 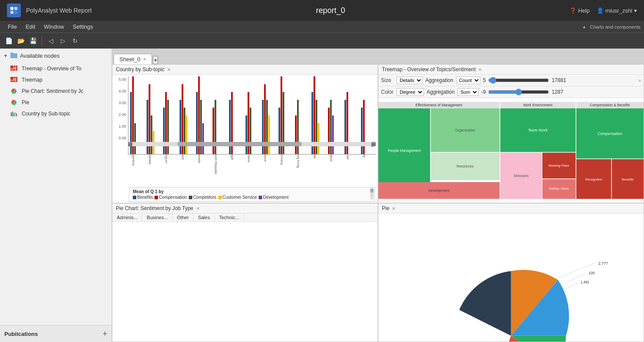 I want to click on menu-settings: Settings, so click(x=83, y=27).